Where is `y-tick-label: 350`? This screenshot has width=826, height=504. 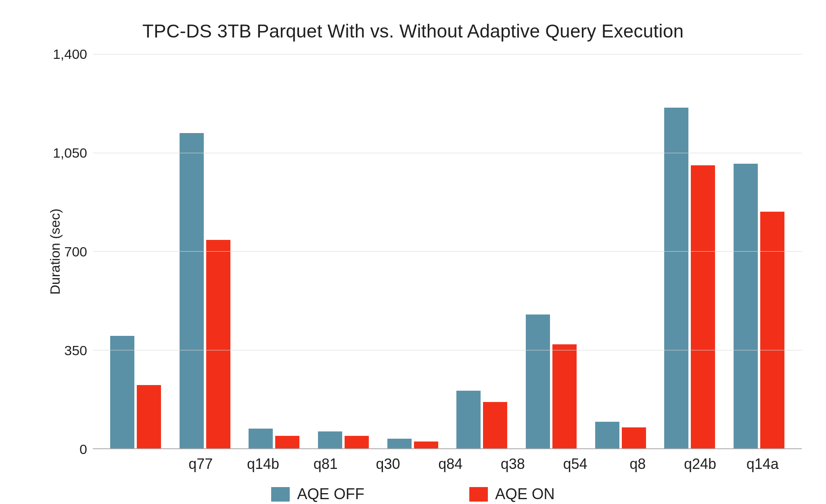 y-tick-label: 350 is located at coordinates (65, 351).